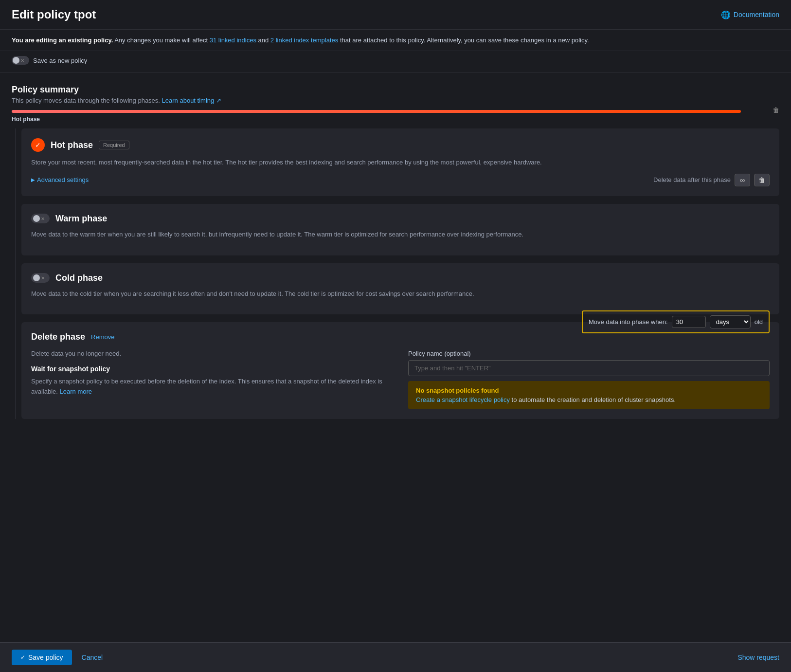 The image size is (791, 672). What do you see at coordinates (22, 60) in the screenshot?
I see `toggle-x-icon: ✕` at bounding box center [22, 60].